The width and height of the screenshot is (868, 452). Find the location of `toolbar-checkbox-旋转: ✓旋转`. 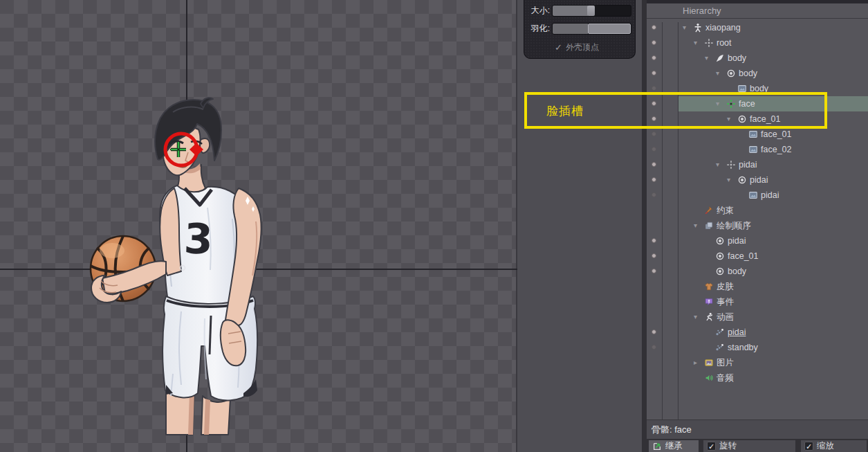

toolbar-checkbox-旋转: ✓旋转 is located at coordinates (750, 446).